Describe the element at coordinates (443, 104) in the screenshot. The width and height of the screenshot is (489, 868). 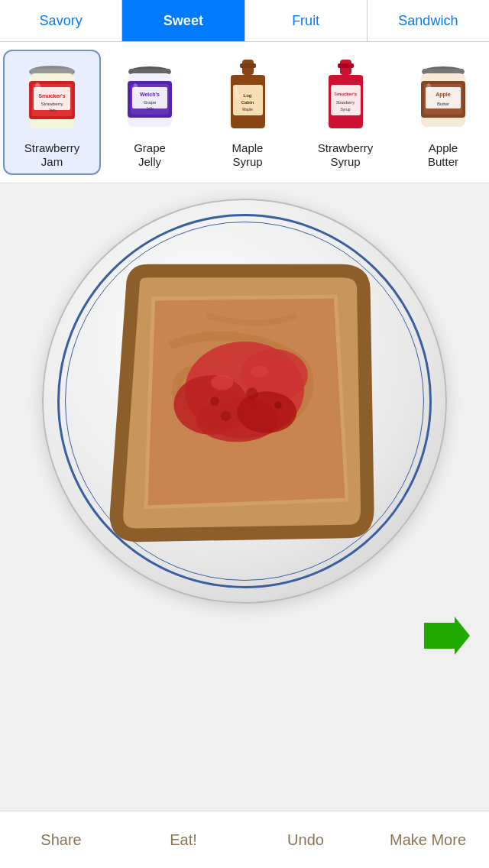
I see `svg-text: Butter` at that location.